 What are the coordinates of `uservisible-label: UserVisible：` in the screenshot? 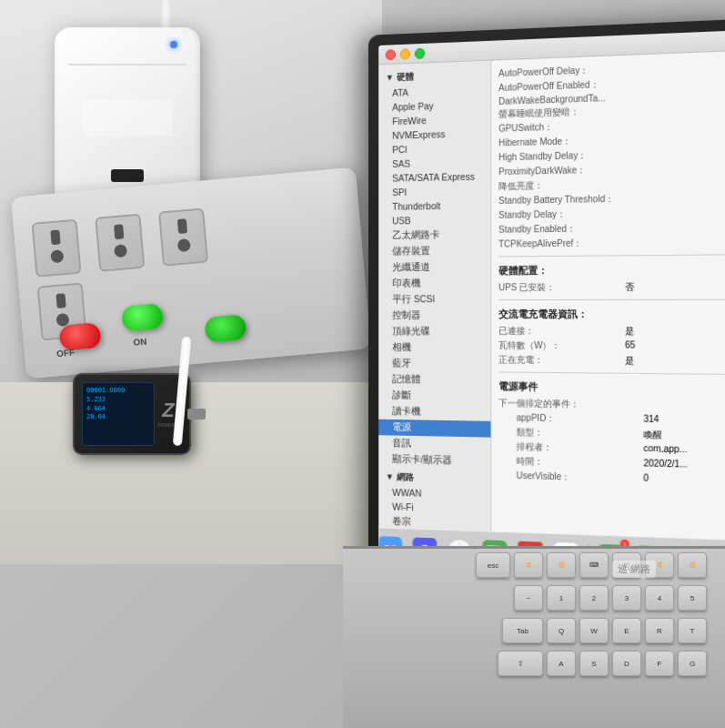 It's located at (580, 478).